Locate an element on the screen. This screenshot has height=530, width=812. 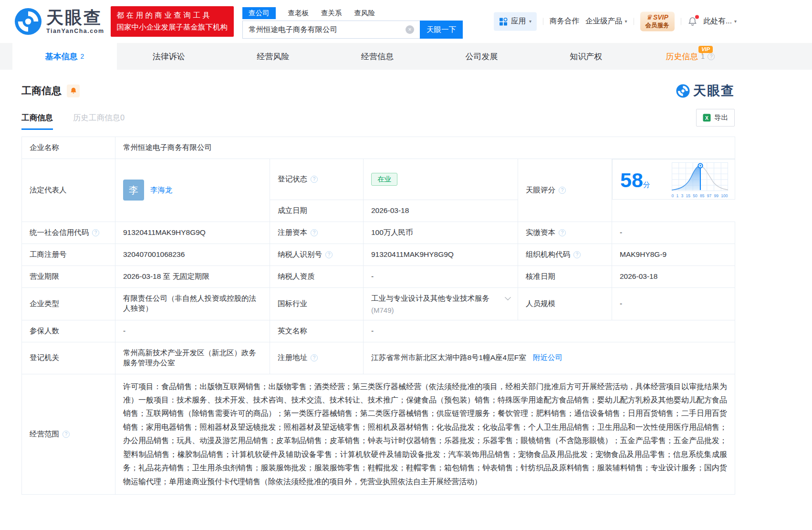
business-cooperation-link: 商务合作 is located at coordinates (564, 22).